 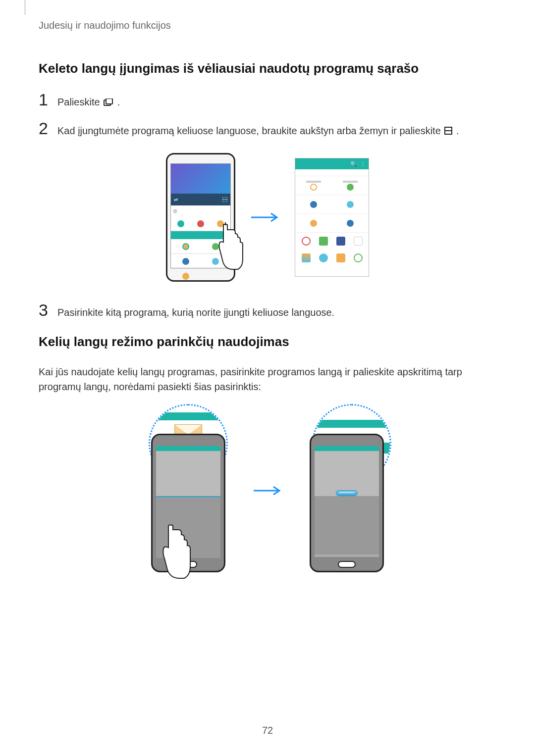 I want to click on facebook-icon, so click(x=341, y=241).